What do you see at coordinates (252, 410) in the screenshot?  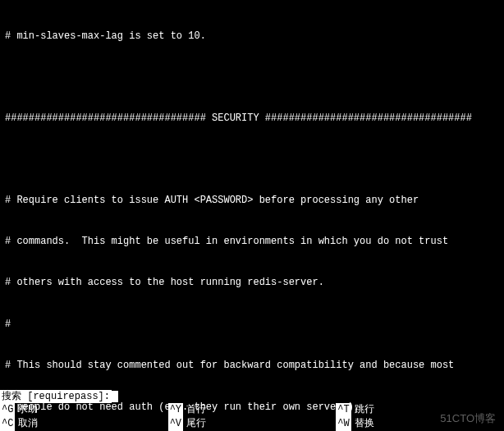 I see `nano-bottom-bar: 搜索 [requirepass]: ^G 求助 ^Y 首行 ^T 跳行 ^C 取…` at bounding box center [252, 410].